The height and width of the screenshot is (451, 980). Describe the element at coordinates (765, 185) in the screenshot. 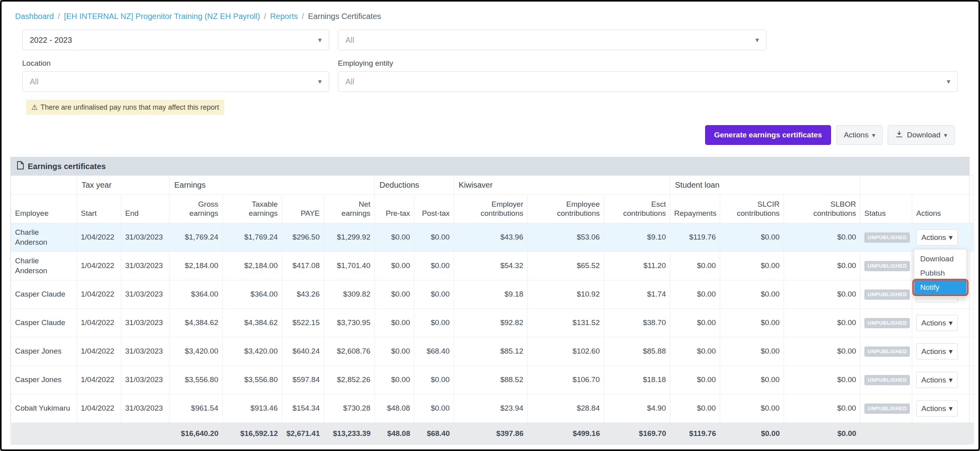

I see `group-student-loan: Student loan` at that location.